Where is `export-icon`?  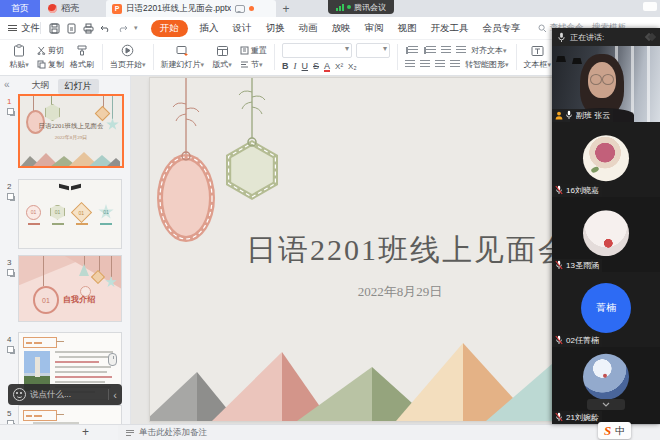 export-icon is located at coordinates (72, 28).